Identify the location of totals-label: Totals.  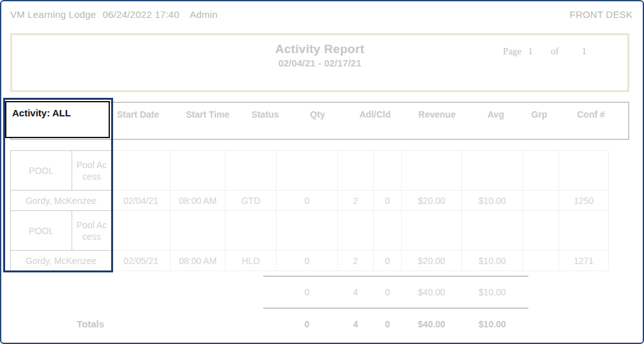
(91, 324).